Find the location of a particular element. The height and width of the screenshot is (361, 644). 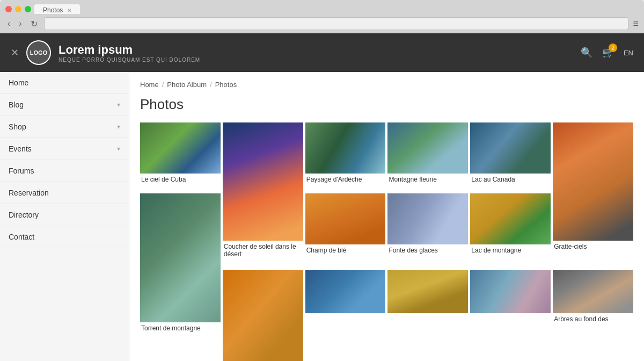

sidebar-item-events: Events ▾ is located at coordinates (64, 149).